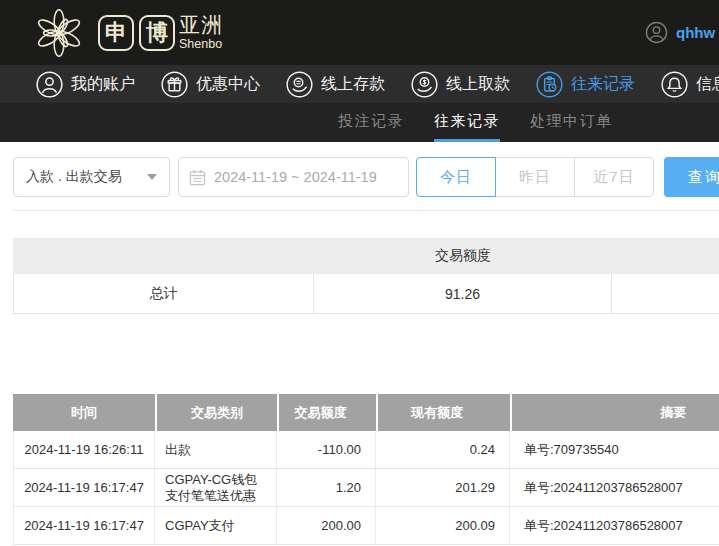  What do you see at coordinates (59, 33) in the screenshot?
I see `lotus-flower-icon` at bounding box center [59, 33].